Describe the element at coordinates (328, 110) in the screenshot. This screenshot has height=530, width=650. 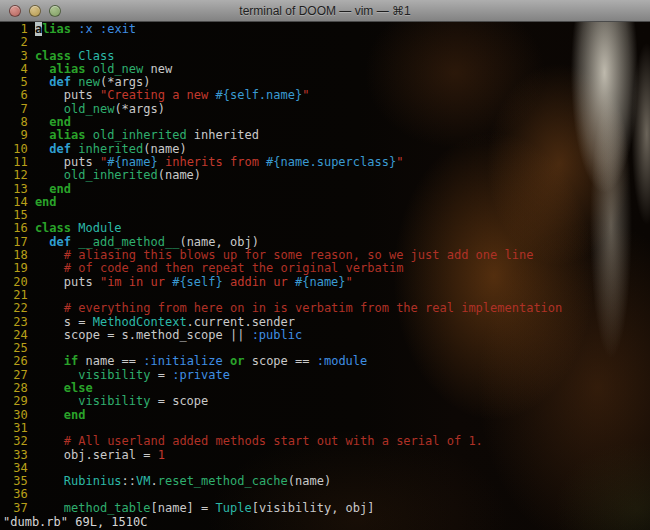
I see `code-line: 7 old_new(*args)` at that location.